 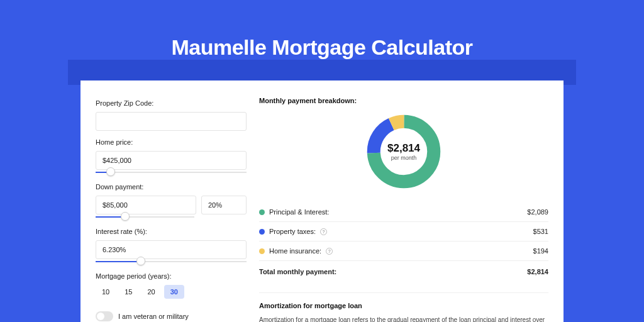 What do you see at coordinates (404, 158) in the screenshot?
I see `donut-sub: per month` at bounding box center [404, 158].